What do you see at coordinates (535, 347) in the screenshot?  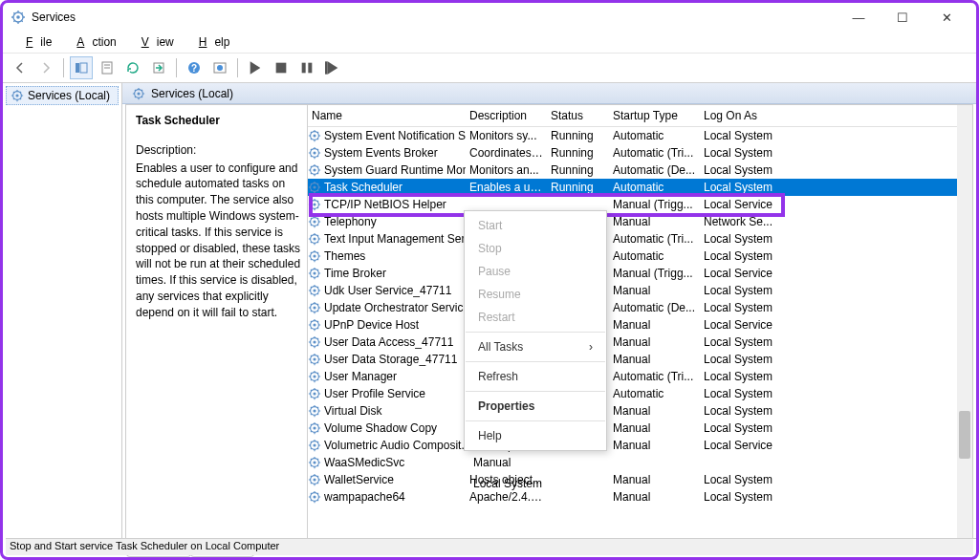 I see `ctx-all-tasks: All Tasks›` at bounding box center [535, 347].